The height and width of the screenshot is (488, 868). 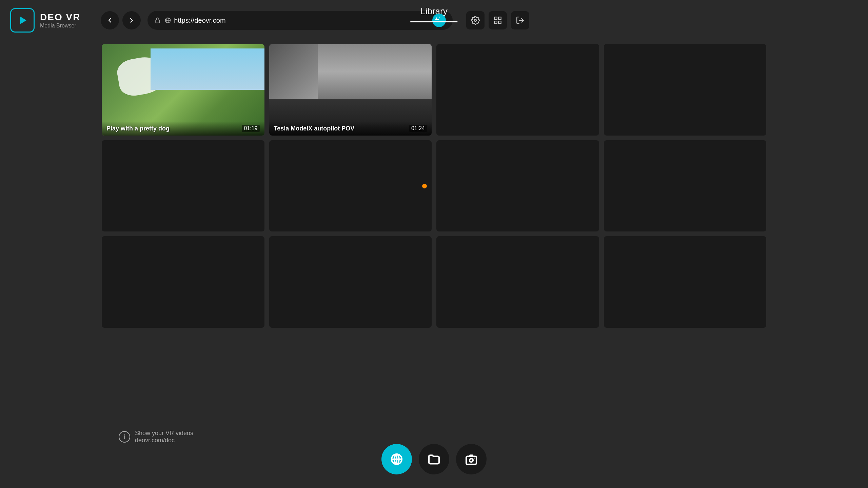 I want to click on forward-button, so click(x=132, y=20).